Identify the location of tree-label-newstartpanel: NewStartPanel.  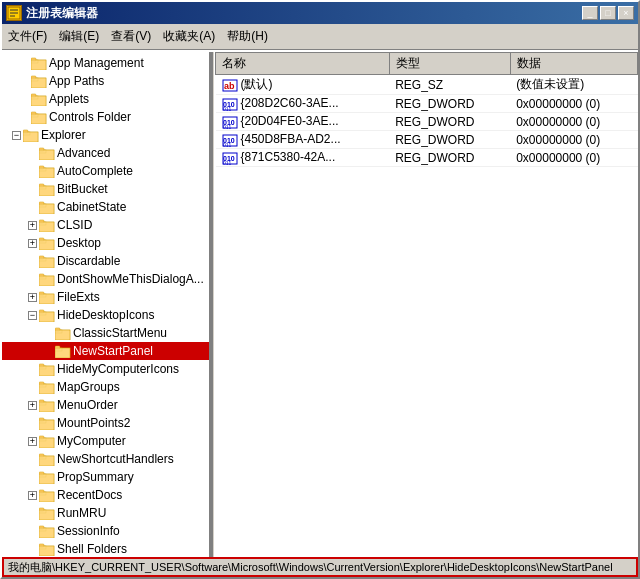
(113, 351).